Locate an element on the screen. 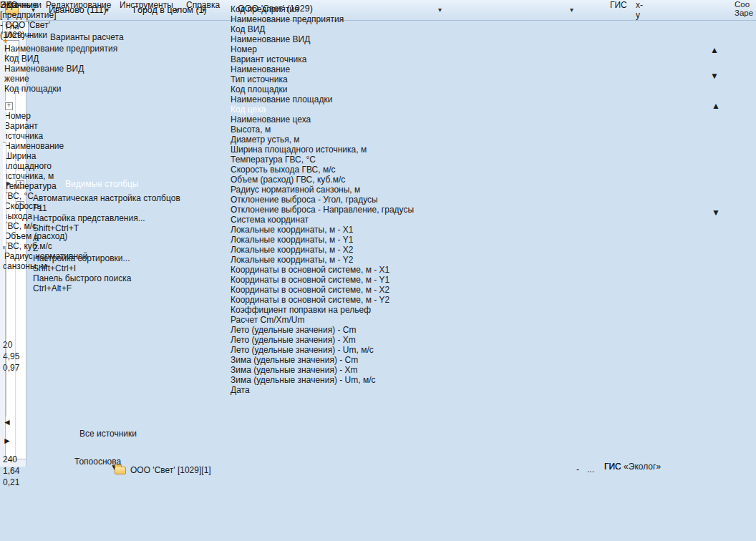 The image size is (756, 541). columns-menu-item: Координаты в основной системе, м - Y2 is located at coordinates (346, 300).